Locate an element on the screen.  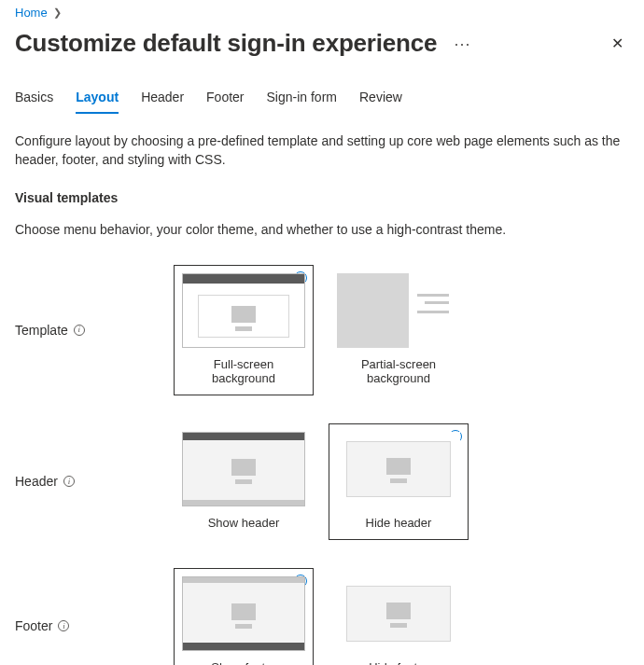
intro-text: Configure layout by choosing a pre-defin… is located at coordinates (322, 151).